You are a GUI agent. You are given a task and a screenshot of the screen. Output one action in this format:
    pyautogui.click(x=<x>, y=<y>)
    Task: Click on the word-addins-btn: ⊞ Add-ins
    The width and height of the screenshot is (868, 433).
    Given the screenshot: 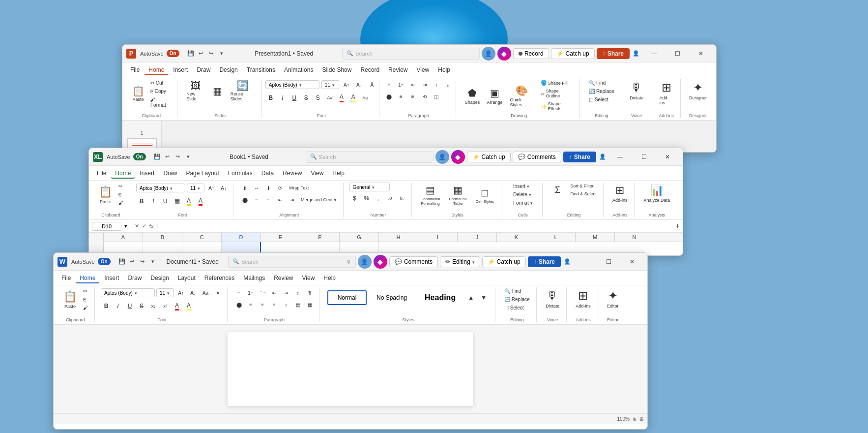 What is the action you would take?
    pyautogui.click(x=583, y=299)
    